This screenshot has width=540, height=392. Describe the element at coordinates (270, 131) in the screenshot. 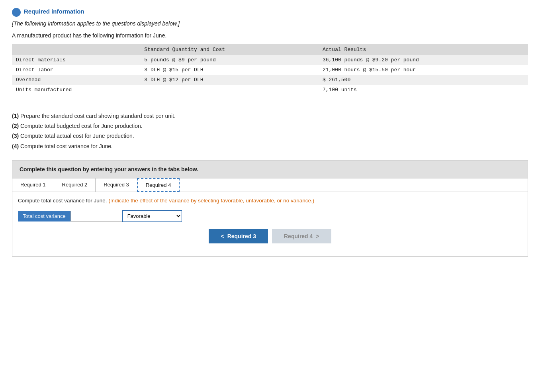

I see `questions-list: (1) Prepare the standard cost card showi…` at that location.